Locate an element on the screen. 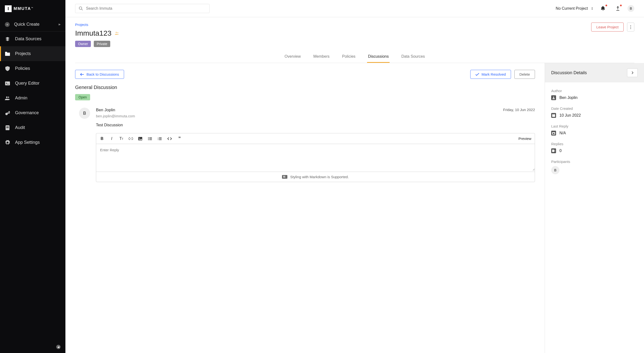 This screenshot has height=353, width=644. terminal-icon is located at coordinates (8, 84).